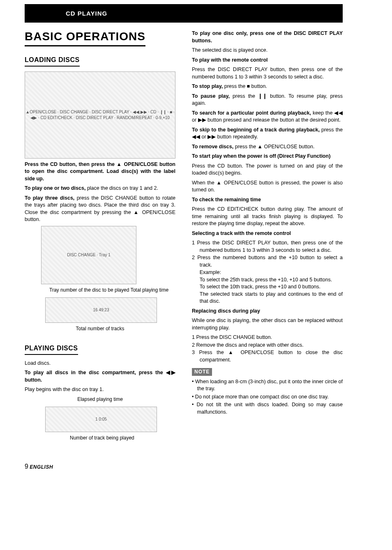  What do you see at coordinates (100, 329) in the screenshot?
I see `tray-caption-bottom: Total number of tracks` at bounding box center [100, 329].